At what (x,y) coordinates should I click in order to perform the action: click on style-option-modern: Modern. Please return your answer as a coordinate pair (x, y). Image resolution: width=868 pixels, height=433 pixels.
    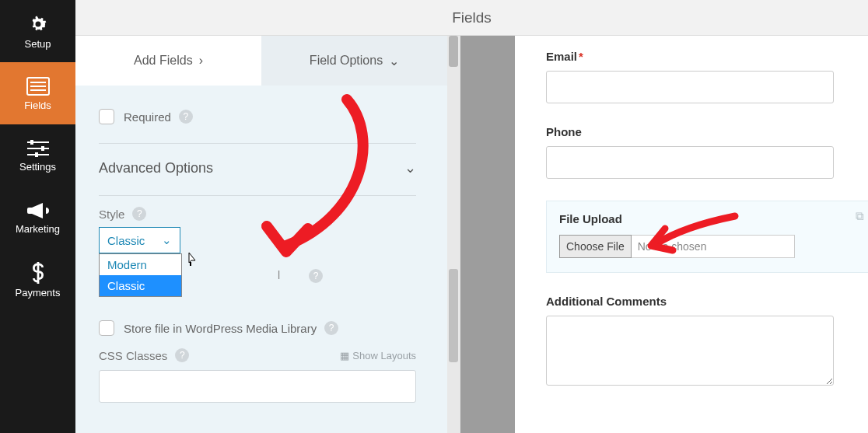
    Looking at the image, I should click on (140, 264).